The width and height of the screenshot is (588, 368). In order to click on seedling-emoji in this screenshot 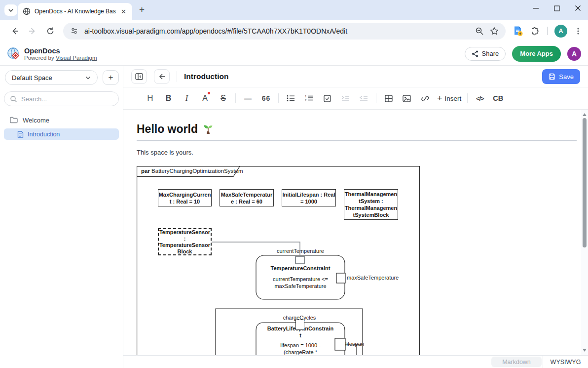, I will do `click(208, 129)`.